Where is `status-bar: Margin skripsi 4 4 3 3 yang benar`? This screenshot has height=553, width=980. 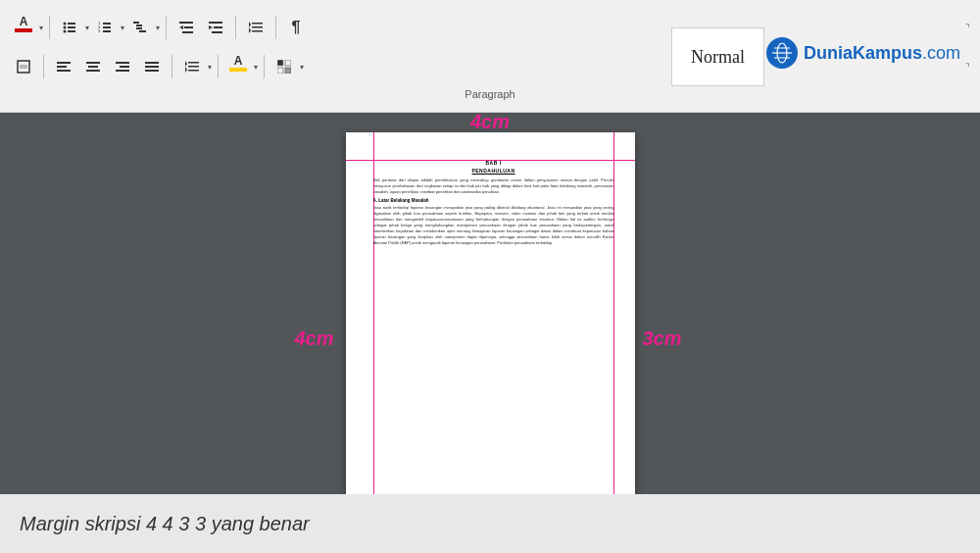
status-bar: Margin skripsi 4 4 3 3 yang benar is located at coordinates (490, 524).